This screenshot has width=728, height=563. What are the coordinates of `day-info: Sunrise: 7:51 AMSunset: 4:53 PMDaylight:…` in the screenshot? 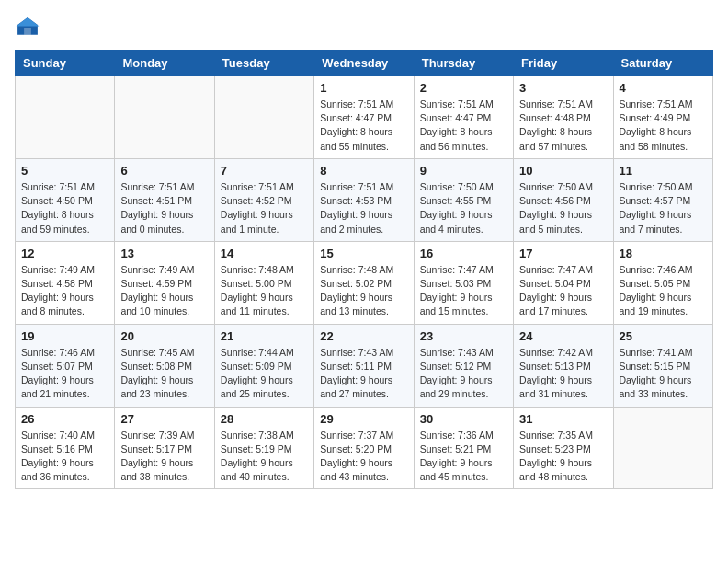 It's located at (364, 208).